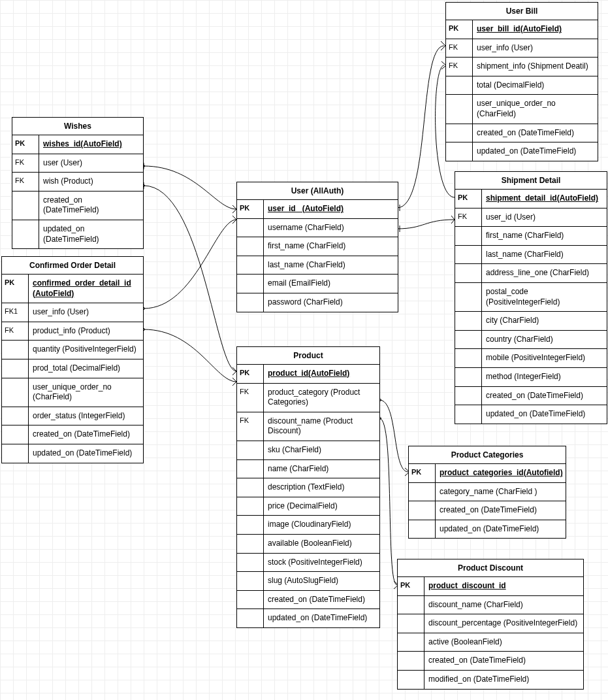 This screenshot has width=608, height=700. I want to click on entity-row: image (CloudinaryField), so click(308, 525).